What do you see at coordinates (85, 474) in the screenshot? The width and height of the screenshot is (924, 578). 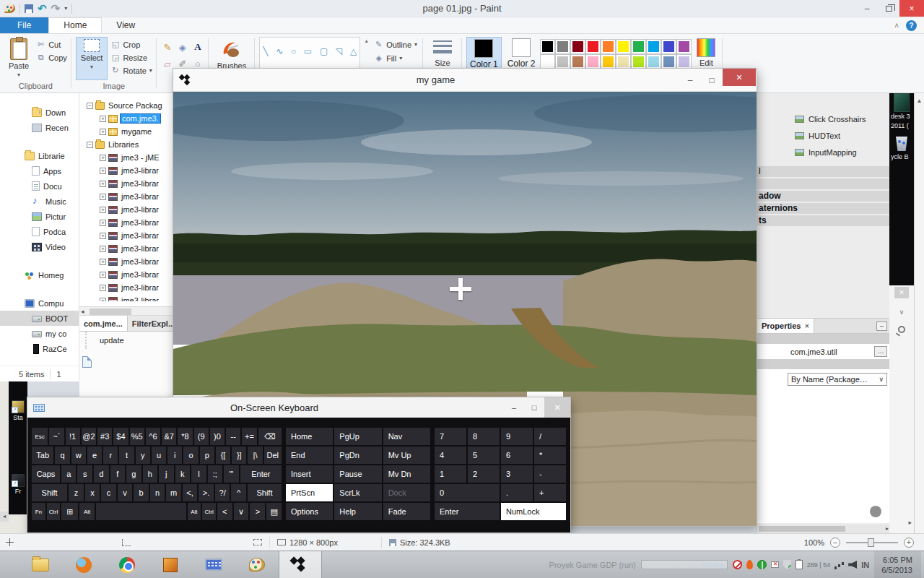 I see `osk-key-s: s` at bounding box center [85, 474].